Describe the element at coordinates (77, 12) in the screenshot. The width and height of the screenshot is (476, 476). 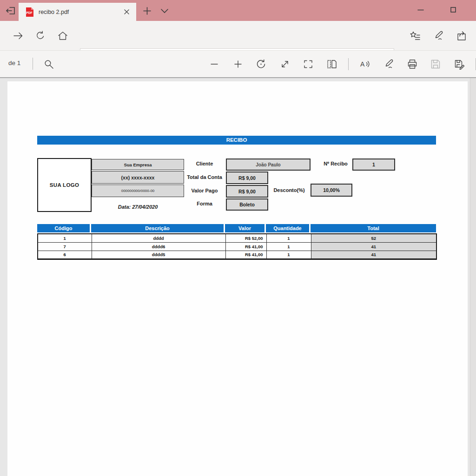
I see `tab-recibo-pdf: PDF recibo 2.pdf` at that location.